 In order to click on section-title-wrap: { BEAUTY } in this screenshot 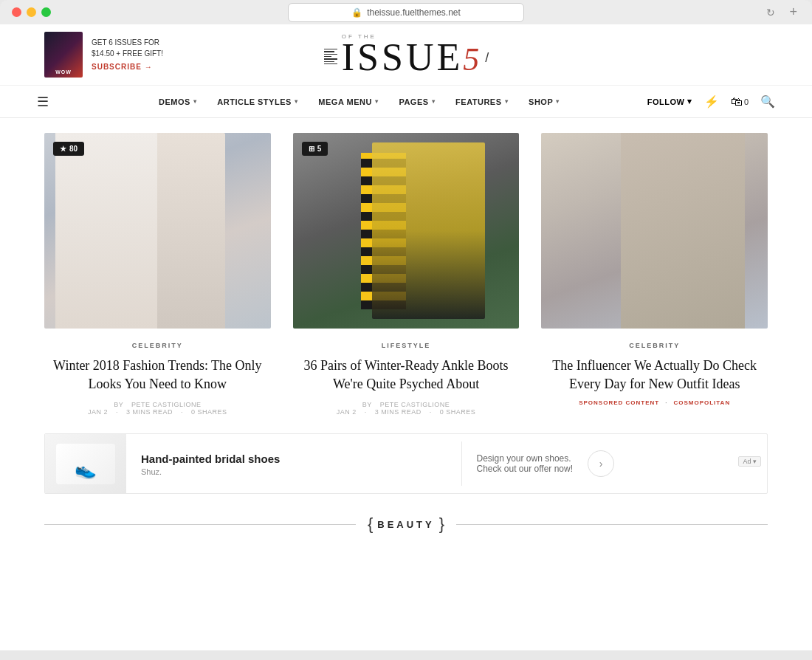, I will do `click(406, 524)`.